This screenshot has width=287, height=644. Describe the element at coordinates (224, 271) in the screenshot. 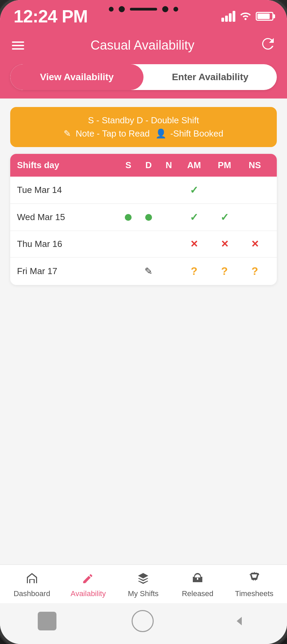

I see `cell-fri-pm: ?` at that location.